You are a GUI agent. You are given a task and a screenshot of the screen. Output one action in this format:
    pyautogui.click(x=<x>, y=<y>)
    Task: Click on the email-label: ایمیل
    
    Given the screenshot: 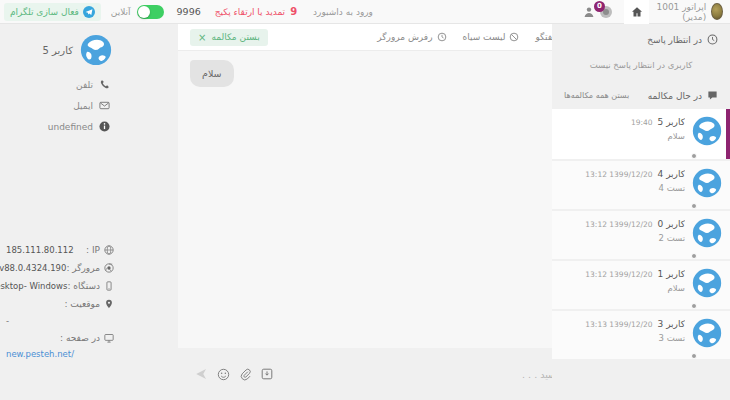 What is the action you would take?
    pyautogui.click(x=83, y=106)
    